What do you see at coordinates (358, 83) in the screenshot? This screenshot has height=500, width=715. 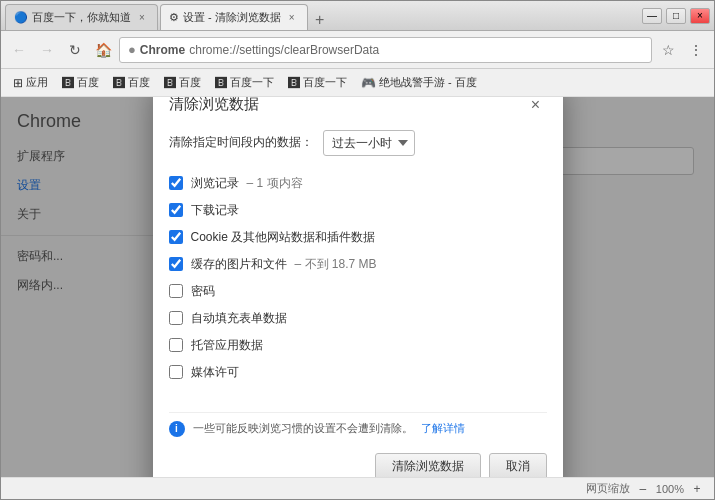 I see `bookmarks-bar: ⊞ 应用 🅱 百度 🅱 百度 🅱 百度 🅱 百度一下 🅱 百度一下 🎮 绝地战警…` at bounding box center [358, 83].